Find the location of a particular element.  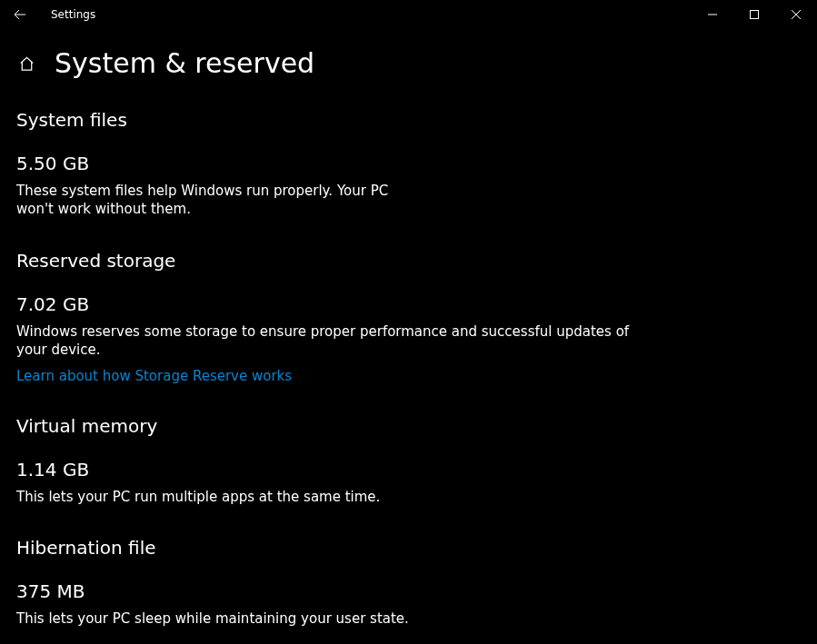

hibernation-file-size: 375 MB is located at coordinates (409, 591).